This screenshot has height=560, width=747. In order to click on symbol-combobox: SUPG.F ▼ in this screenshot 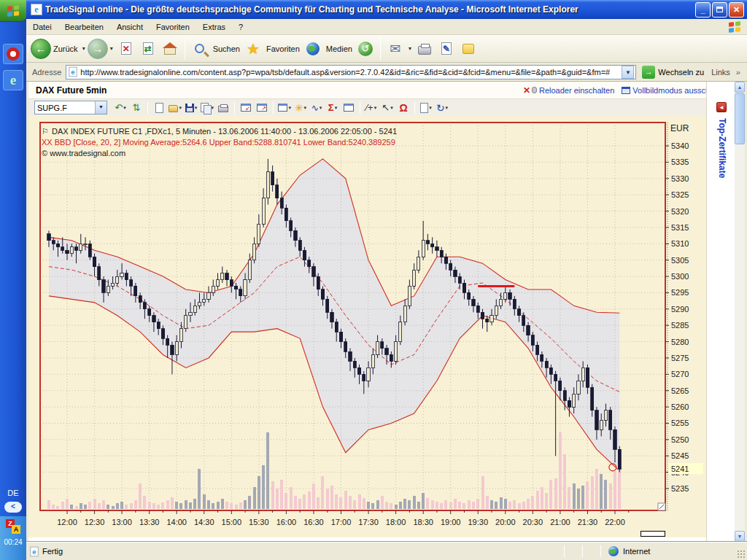, I will do `click(71, 108)`.